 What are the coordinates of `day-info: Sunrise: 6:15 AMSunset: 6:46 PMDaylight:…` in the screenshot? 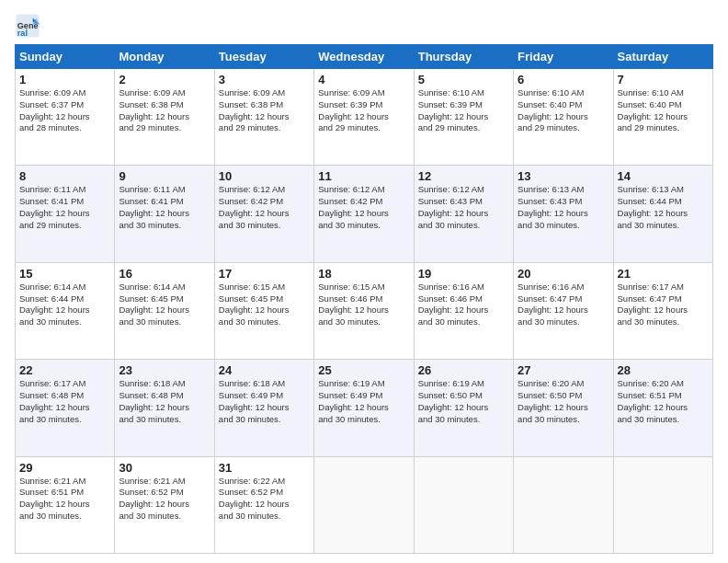 It's located at (364, 305).